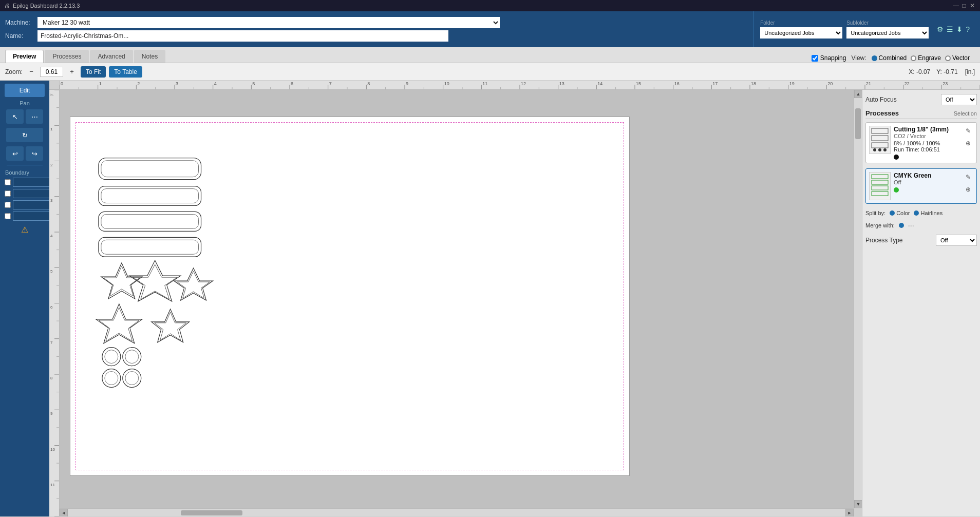 The height and width of the screenshot is (517, 980). I want to click on svg-text: 8, so click(51, 378).